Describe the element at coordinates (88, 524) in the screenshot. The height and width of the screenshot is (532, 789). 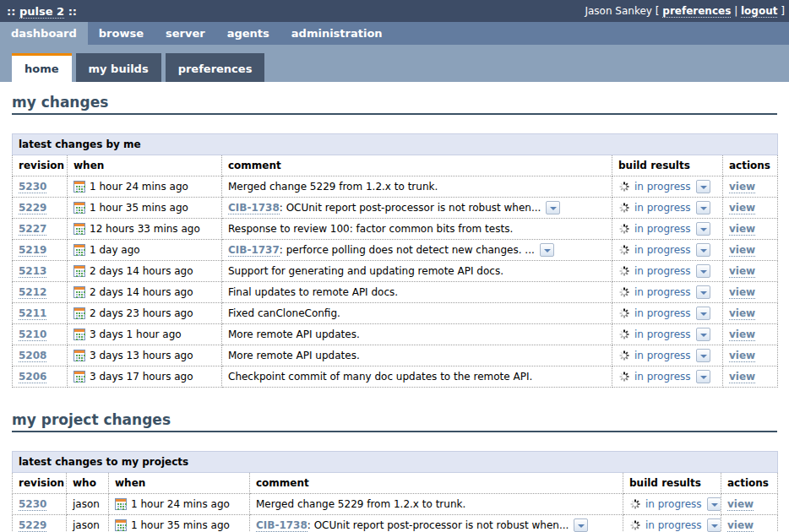
I see `who-cell: jason` at that location.